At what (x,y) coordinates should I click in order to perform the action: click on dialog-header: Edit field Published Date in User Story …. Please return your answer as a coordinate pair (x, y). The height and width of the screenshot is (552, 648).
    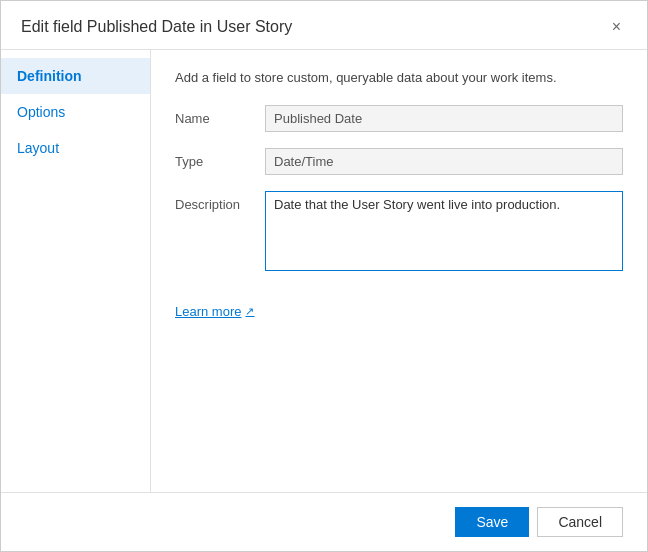
    Looking at the image, I should click on (324, 26).